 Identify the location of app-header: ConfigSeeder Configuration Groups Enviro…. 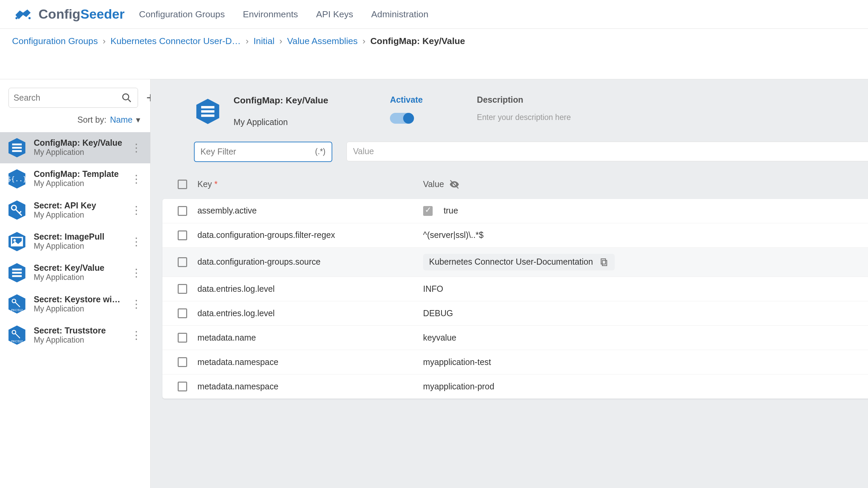
(434, 14).